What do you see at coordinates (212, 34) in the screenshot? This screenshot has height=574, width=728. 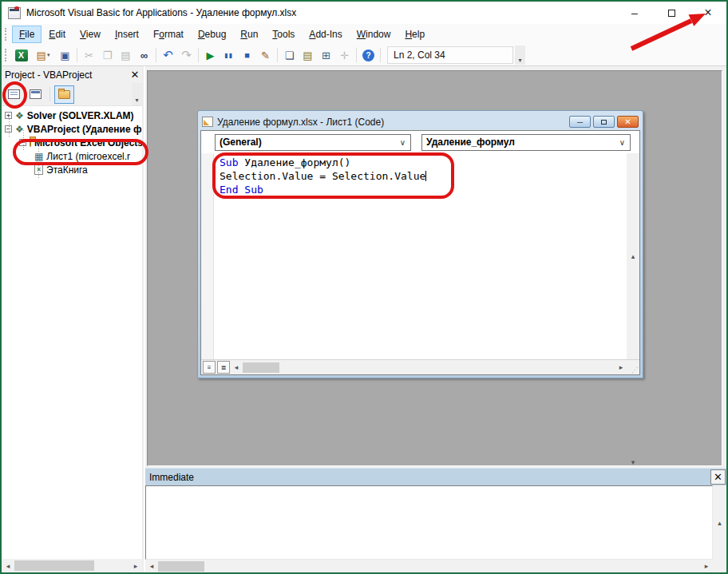 I see `menu-debug: Debug` at bounding box center [212, 34].